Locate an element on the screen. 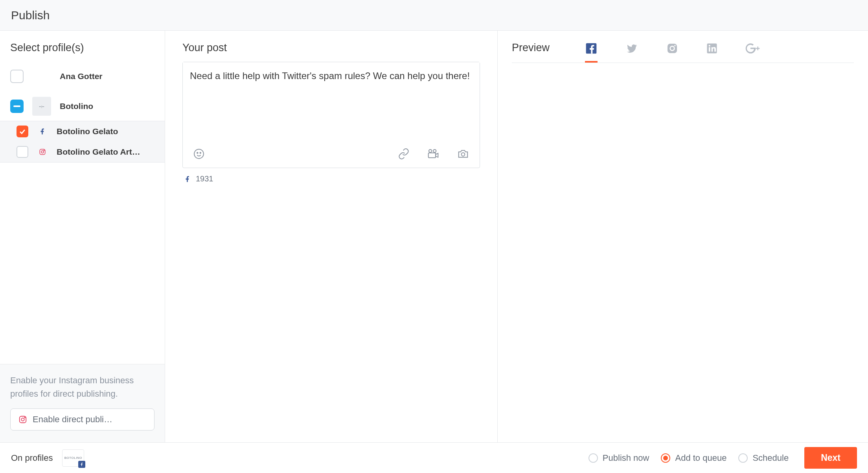 Image resolution: width=868 pixels, height=473 pixels. checkbox-checked is located at coordinates (22, 131).